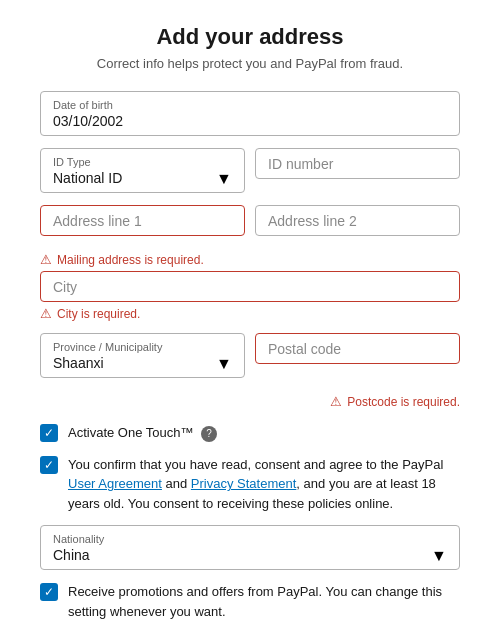  What do you see at coordinates (142, 356) in the screenshot?
I see `province-field: Province / Municipality Shaanxi ▼` at bounding box center [142, 356].